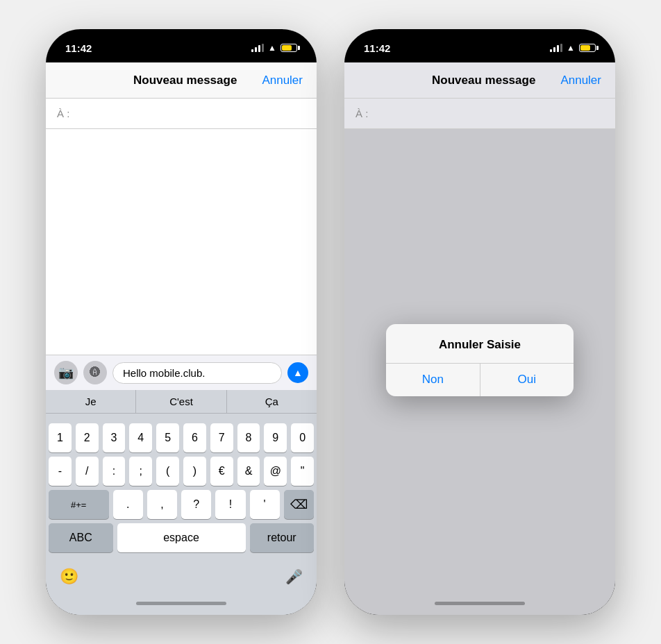  What do you see at coordinates (140, 438) in the screenshot?
I see `key-4: 4` at bounding box center [140, 438].